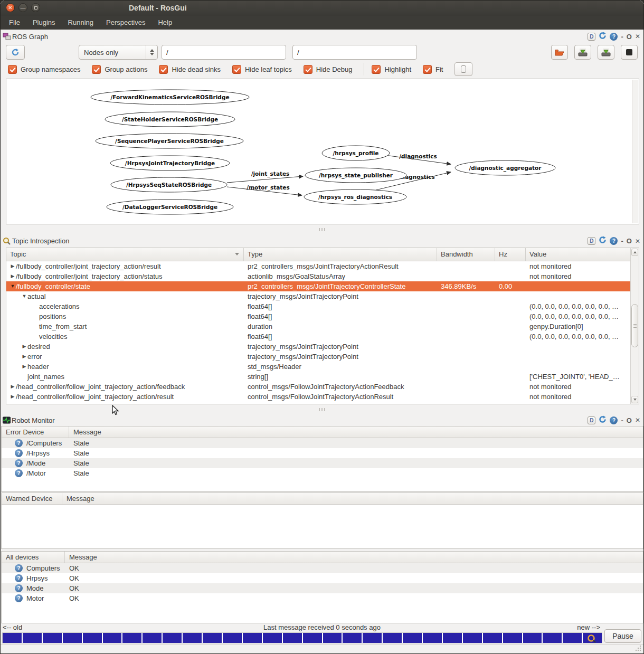 The image size is (644, 654). What do you see at coordinates (119, 70) in the screenshot?
I see `checkbox-group-actions: Group actions` at bounding box center [119, 70].